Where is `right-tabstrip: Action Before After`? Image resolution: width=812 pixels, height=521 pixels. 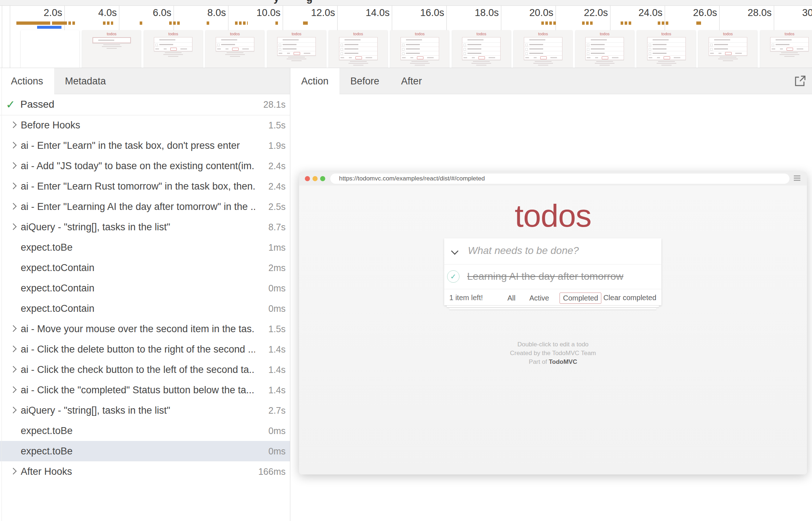
right-tabstrip: Action Before After is located at coordinates (551, 81).